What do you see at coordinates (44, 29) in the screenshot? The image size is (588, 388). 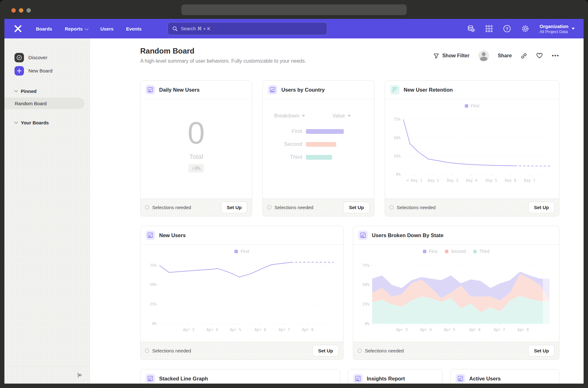 I see `nav-item-boards: Boards` at bounding box center [44, 29].